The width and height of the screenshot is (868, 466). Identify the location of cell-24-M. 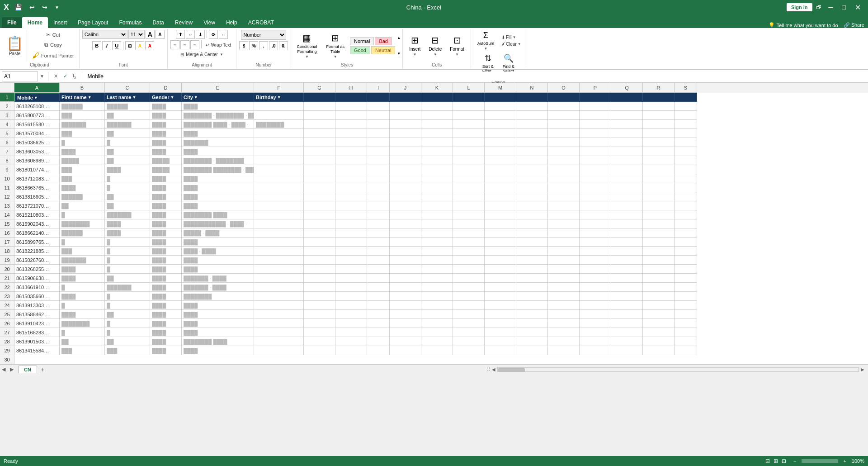
(500, 305).